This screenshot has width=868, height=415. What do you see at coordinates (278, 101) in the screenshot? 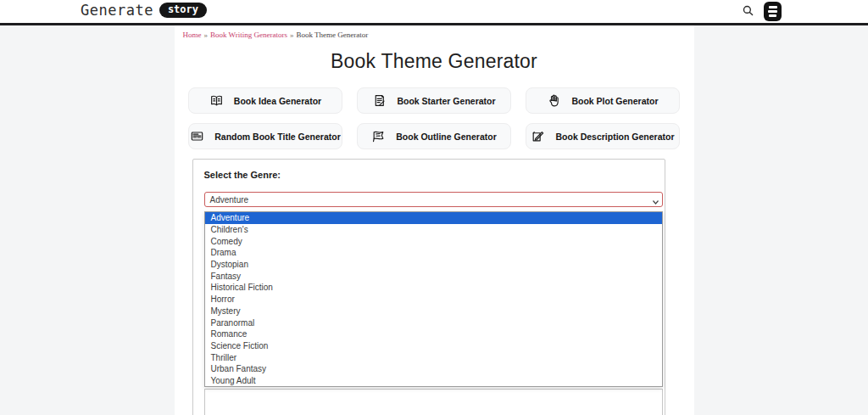
I see `generator-link-label: Book Idea Generator` at bounding box center [278, 101].